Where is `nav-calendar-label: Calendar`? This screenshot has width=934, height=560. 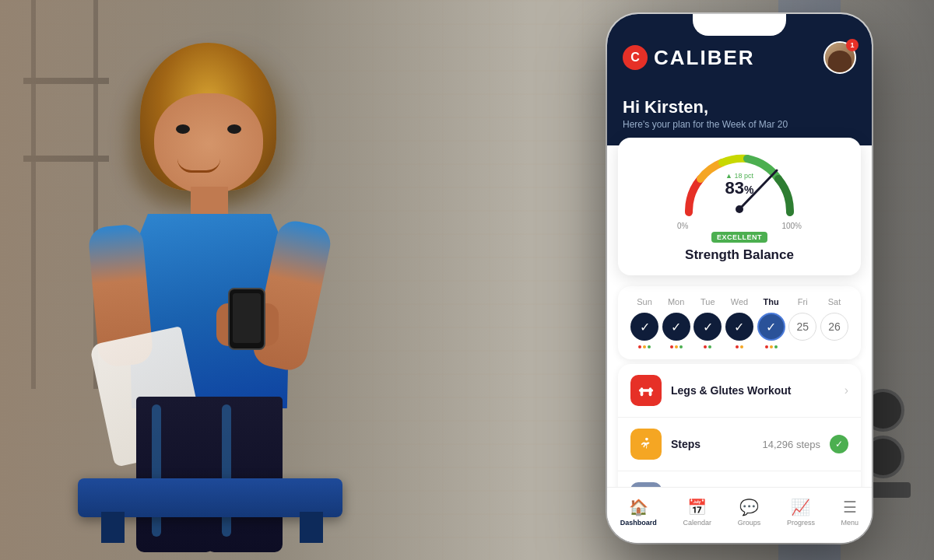
nav-calendar-label: Calendar is located at coordinates (697, 523).